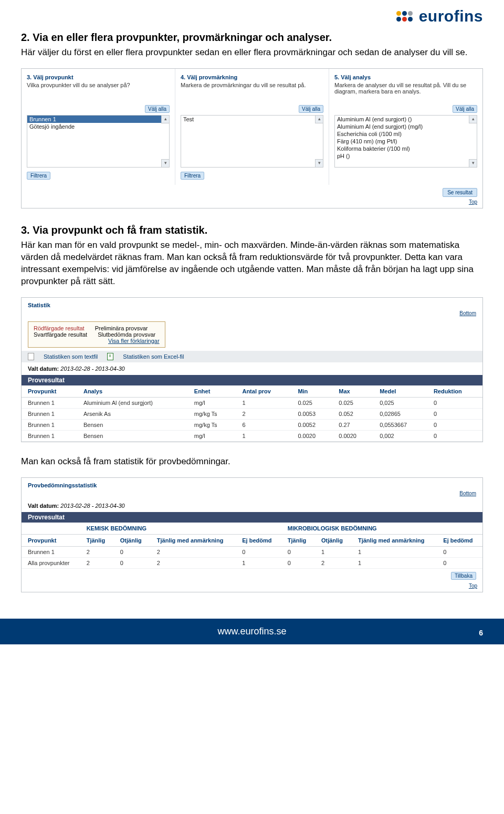 The width and height of the screenshot is (504, 814). I want to click on table-group-row: KEMISK BEDÖMNING MIKROBIOLOGISK BEDÖMNIN…, so click(252, 528).